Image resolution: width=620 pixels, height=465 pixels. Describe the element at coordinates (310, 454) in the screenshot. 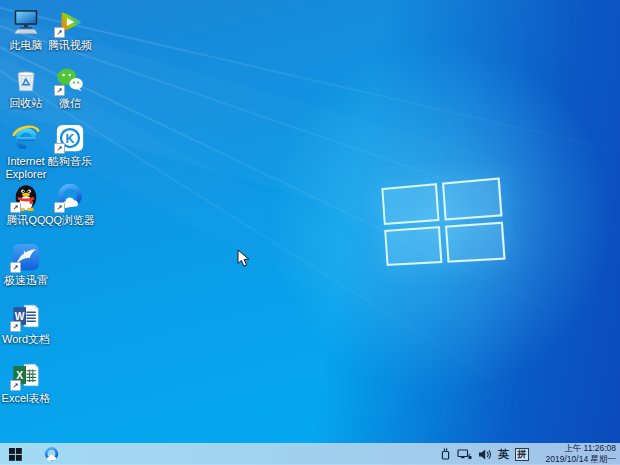

I see `taskbar: 英 拼 上午 11:26:08 2019/10/14 星期一` at that location.